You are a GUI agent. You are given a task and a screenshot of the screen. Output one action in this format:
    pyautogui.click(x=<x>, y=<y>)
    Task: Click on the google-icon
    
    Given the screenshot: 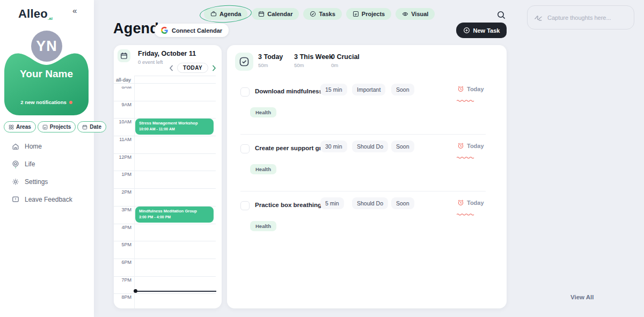 What is the action you would take?
    pyautogui.click(x=164, y=30)
    